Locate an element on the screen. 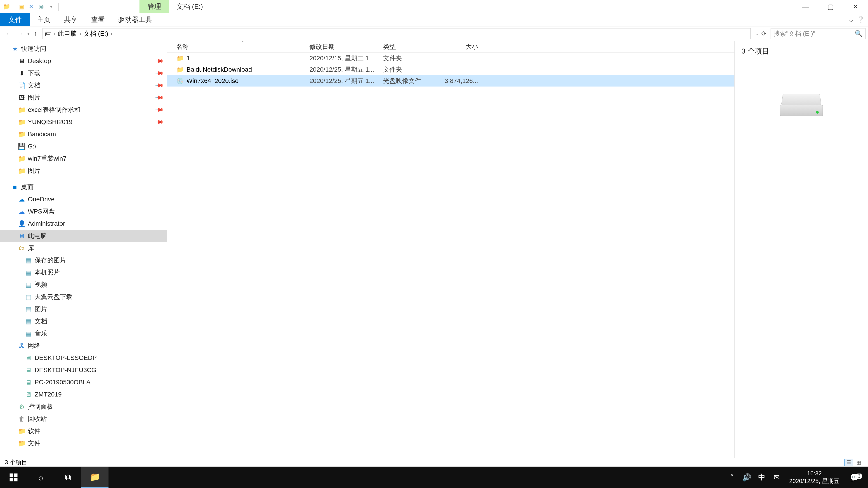 Image resolution: width=868 pixels, height=488 pixels. view-details-button: ☰ is located at coordinates (849, 462).